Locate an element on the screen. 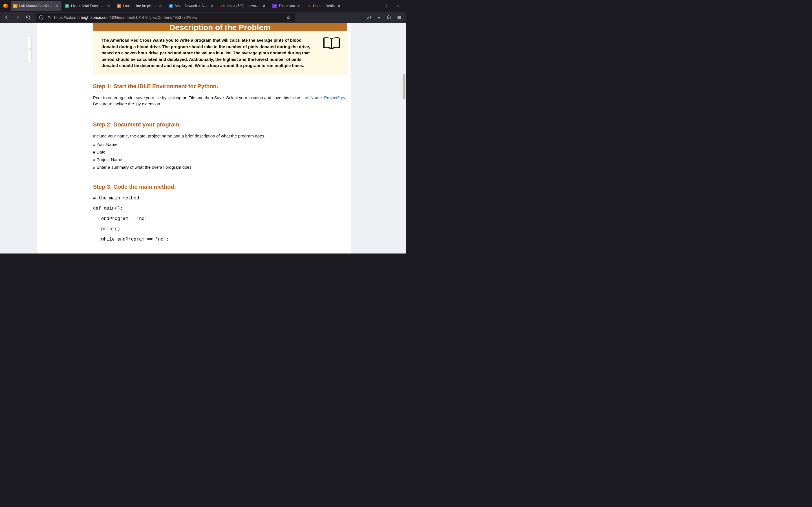  step-2-heading: Step 2: Document your program is located at coordinates (220, 125).